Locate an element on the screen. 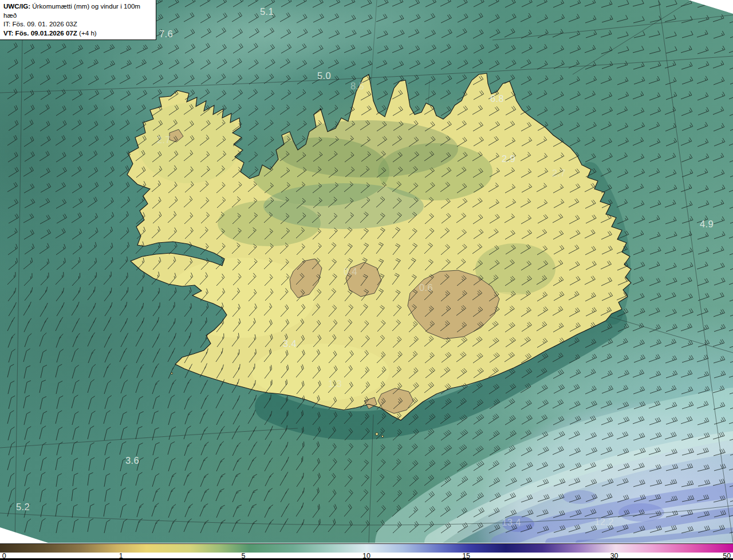 The image size is (733, 560). top-right-wedge is located at coordinates (711, 7).